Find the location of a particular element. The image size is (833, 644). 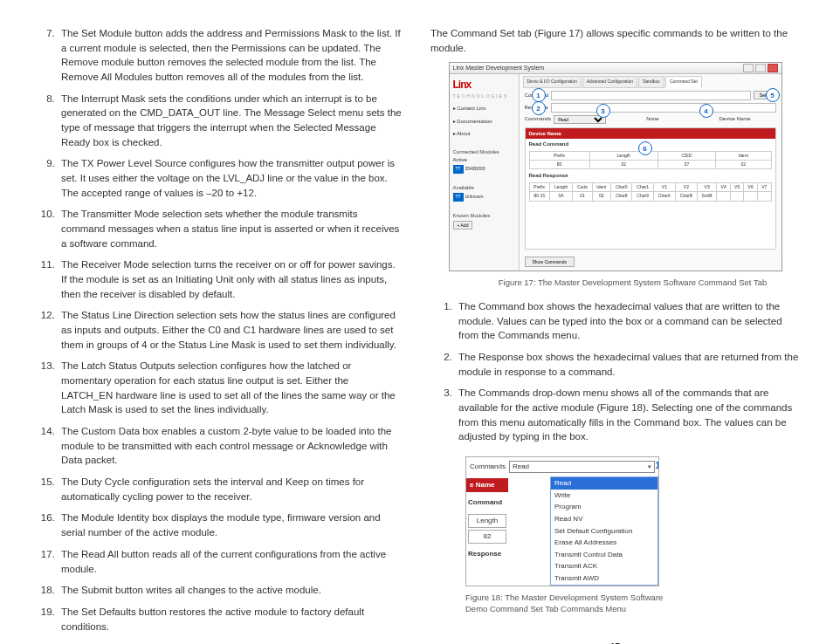

sidebar-connected-label: Connected Modules is located at coordinates (484, 152).